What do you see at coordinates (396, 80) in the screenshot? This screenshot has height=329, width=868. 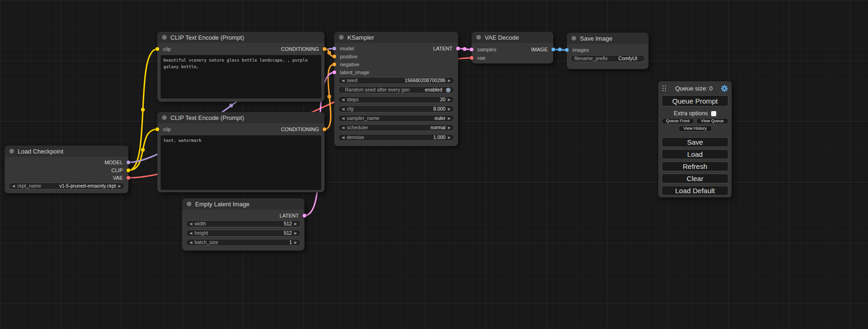 I see `seed-widget: ◀ seed 156680208700286 ▶` at bounding box center [396, 80].